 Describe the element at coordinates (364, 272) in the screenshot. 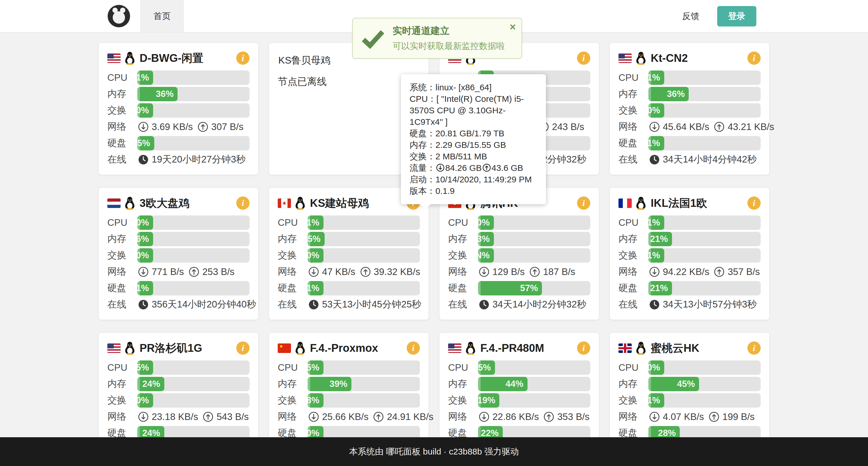

I see `network-value: 47 KB/s 39.32 KB/s` at that location.